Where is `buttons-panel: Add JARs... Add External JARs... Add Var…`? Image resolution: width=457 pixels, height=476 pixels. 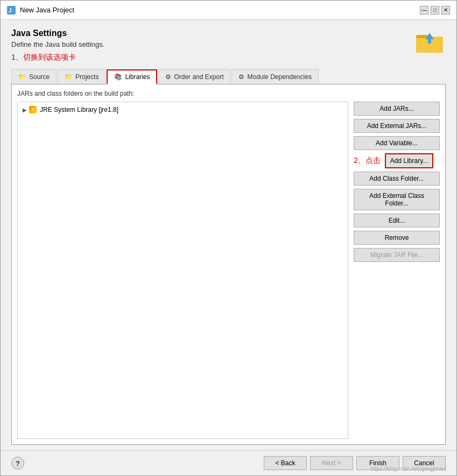
buttons-panel: Add JARs... Add External JARs... Add Var… is located at coordinates (397, 270).